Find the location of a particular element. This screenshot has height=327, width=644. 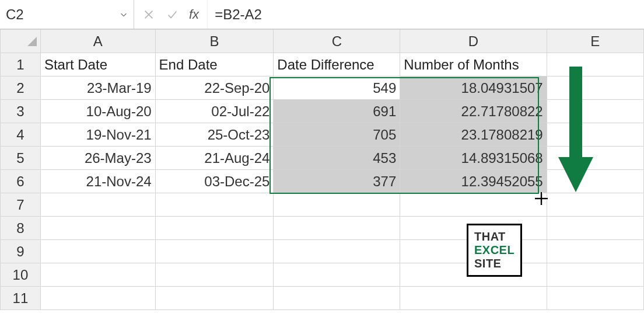

cell: 02-Jul-22 is located at coordinates (215, 112).